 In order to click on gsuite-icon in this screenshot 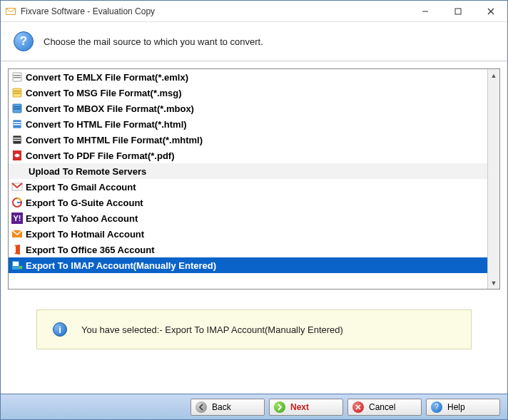, I will do `click(17, 203)`.